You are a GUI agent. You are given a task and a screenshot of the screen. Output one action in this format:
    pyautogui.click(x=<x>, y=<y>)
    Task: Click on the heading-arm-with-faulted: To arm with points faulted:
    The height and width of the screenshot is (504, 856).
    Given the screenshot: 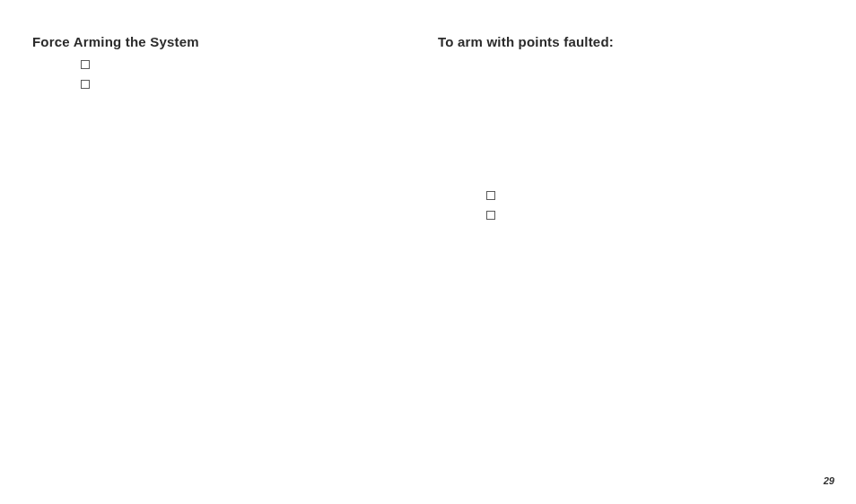 What is the action you would take?
    pyautogui.click(x=626, y=41)
    